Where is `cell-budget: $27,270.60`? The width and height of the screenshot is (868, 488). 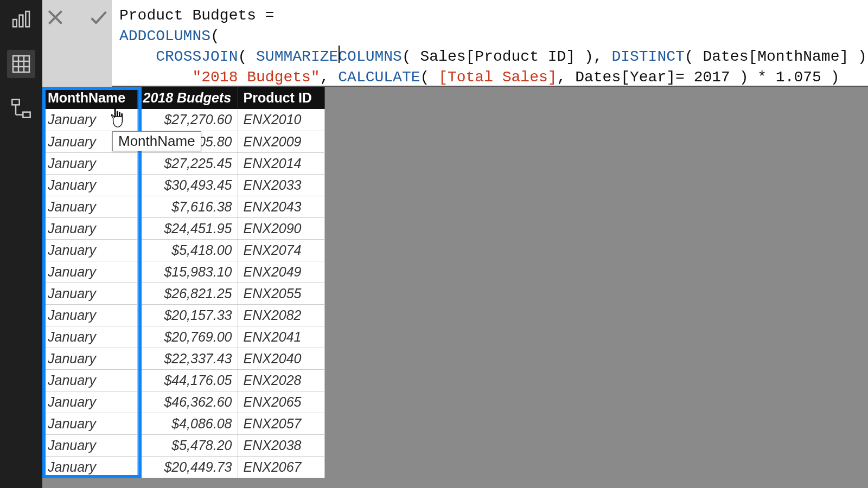 cell-budget: $27,270.60 is located at coordinates (188, 120).